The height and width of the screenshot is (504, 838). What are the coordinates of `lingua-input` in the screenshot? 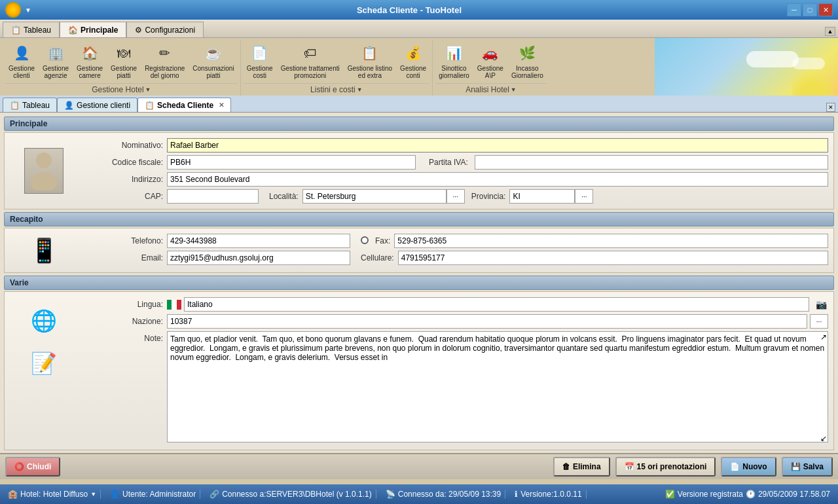 It's located at (496, 304).